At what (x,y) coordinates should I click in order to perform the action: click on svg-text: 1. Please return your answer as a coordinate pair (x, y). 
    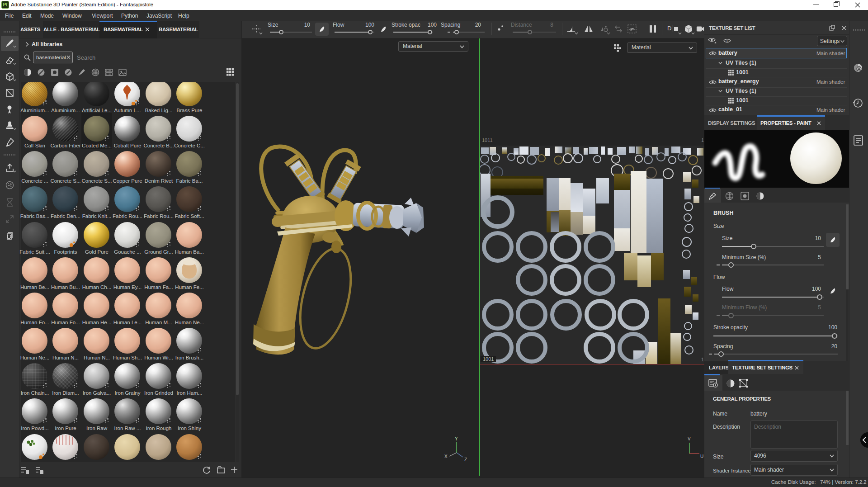
    Looking at the image, I should click on (727, 41).